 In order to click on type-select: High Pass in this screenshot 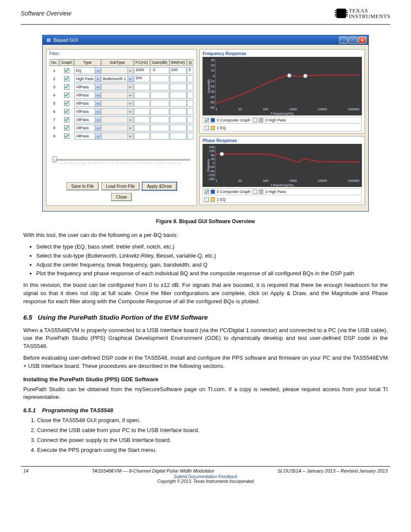, I will do `click(87, 79)`.